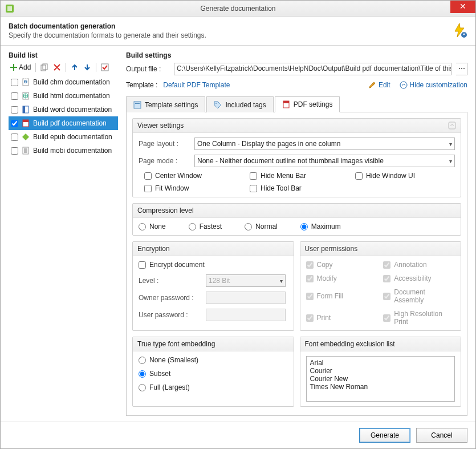  Describe the element at coordinates (63, 110) in the screenshot. I see `build-list-item: Build word documentation` at that location.